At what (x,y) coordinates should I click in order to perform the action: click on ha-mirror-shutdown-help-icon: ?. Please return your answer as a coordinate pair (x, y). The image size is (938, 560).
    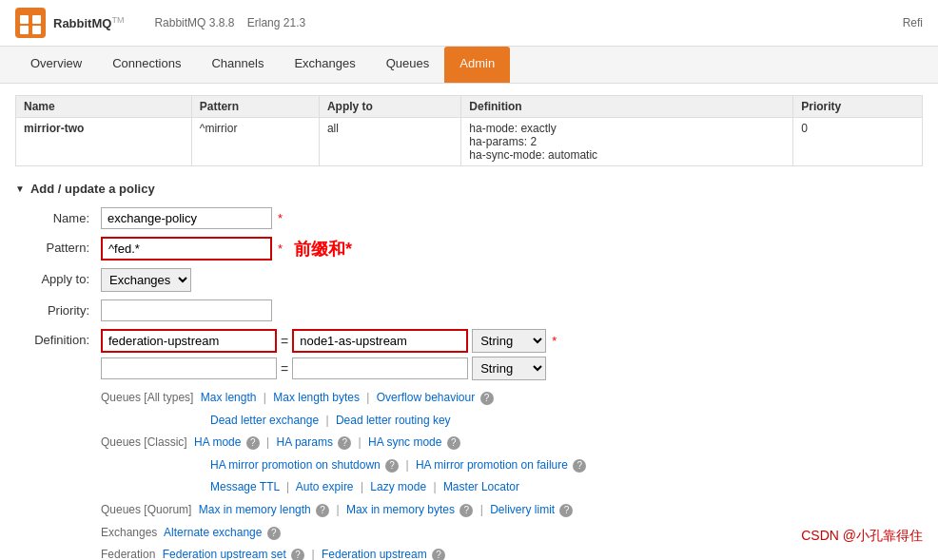
    Looking at the image, I should click on (392, 466).